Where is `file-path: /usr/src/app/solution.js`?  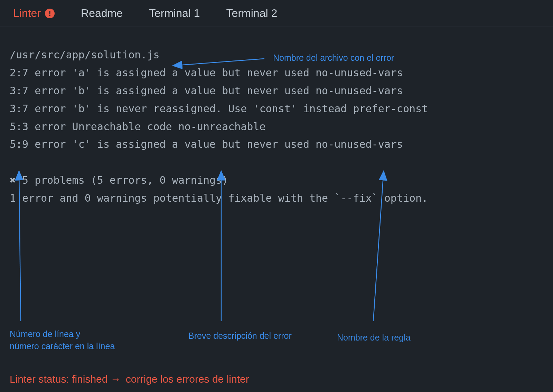 file-path: /usr/src/app/solution.js is located at coordinates (276, 55).